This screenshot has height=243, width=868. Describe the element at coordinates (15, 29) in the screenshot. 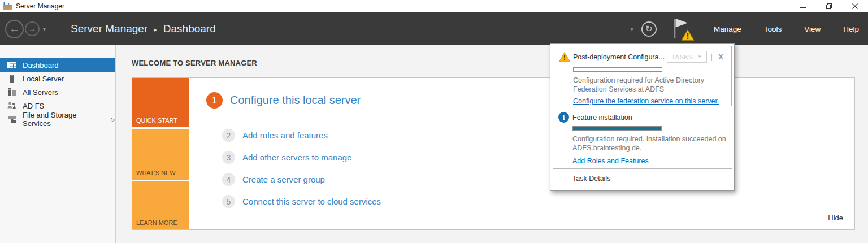

I see `back-button: ←` at that location.